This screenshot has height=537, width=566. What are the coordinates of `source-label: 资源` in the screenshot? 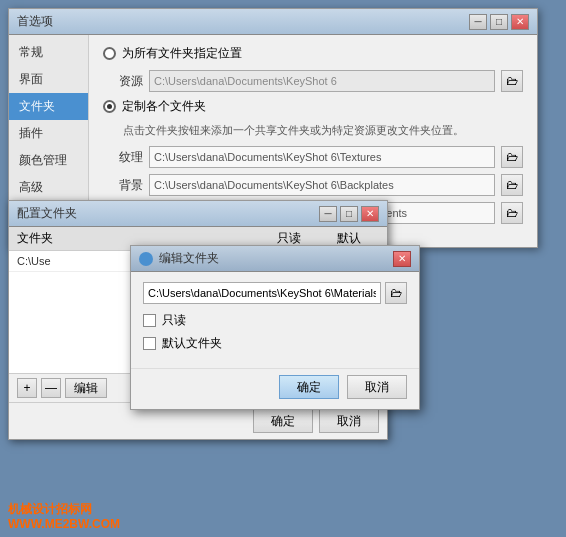 It's located at (123, 82).